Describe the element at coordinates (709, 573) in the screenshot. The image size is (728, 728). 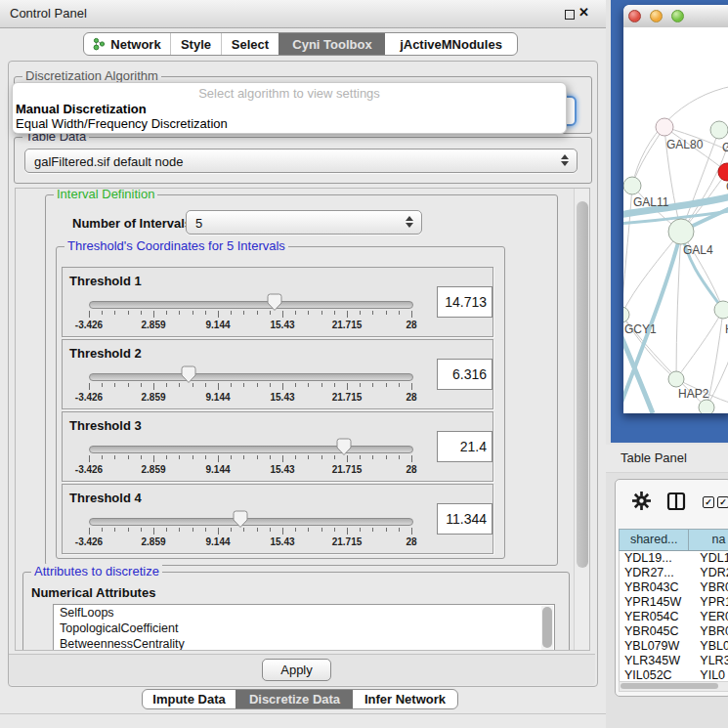
I see `table-cell: YDR2` at that location.